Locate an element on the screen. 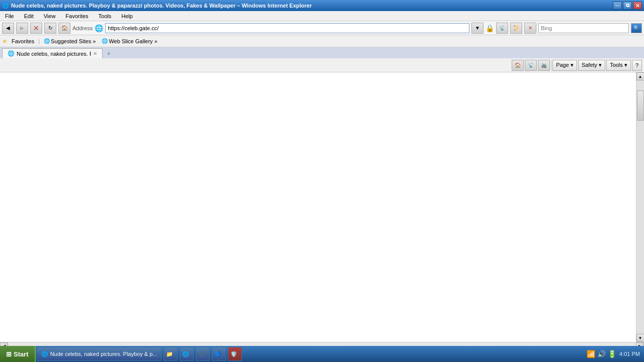  tab-close-button: ✕ is located at coordinates (95, 53).